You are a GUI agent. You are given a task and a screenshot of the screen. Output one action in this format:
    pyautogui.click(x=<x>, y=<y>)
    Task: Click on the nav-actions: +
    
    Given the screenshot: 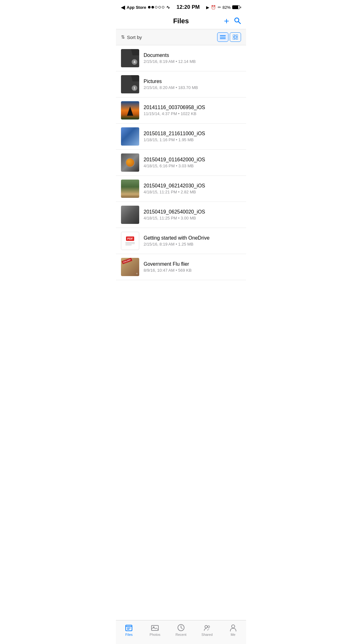 What is the action you would take?
    pyautogui.click(x=233, y=21)
    